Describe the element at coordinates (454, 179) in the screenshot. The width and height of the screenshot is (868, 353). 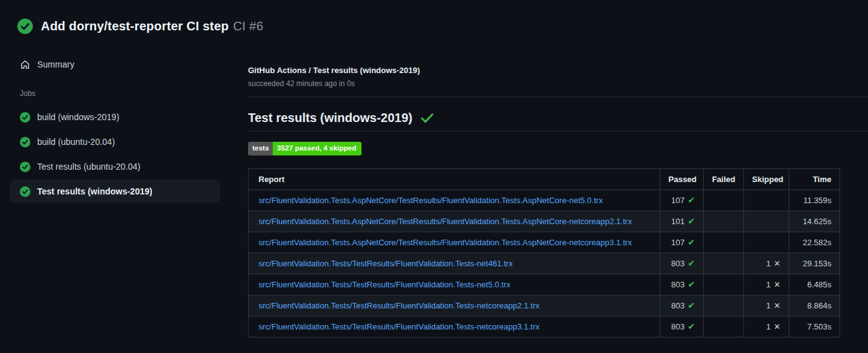
I see `column-header-report: Report` at that location.